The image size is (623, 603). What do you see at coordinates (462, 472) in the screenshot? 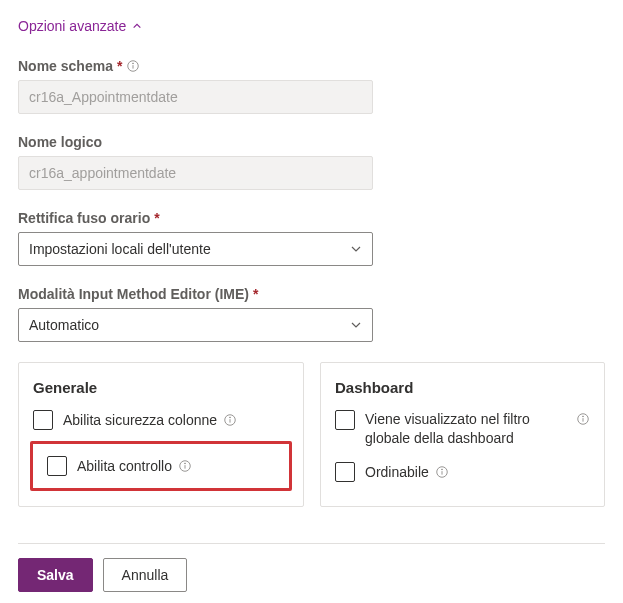
I see `sortable-row: Ordinabile` at bounding box center [462, 472].